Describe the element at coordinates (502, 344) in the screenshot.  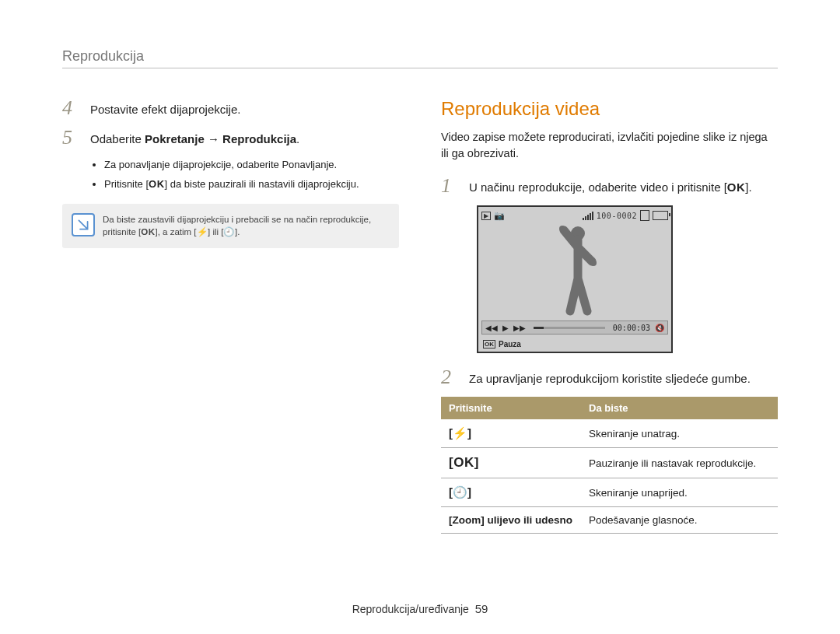
I see `camera-bottom-hint: OK Pauza` at that location.